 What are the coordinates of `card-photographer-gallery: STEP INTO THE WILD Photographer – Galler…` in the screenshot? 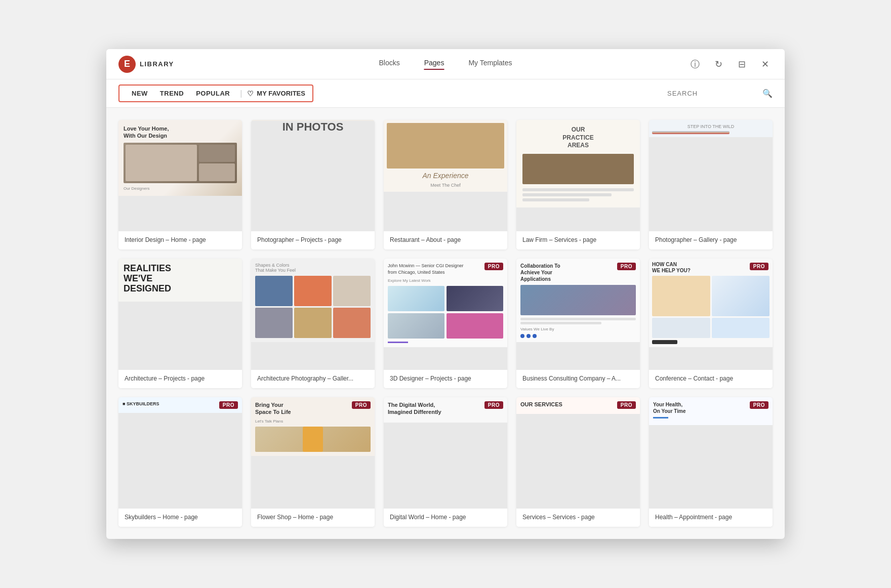 It's located at (711, 185).